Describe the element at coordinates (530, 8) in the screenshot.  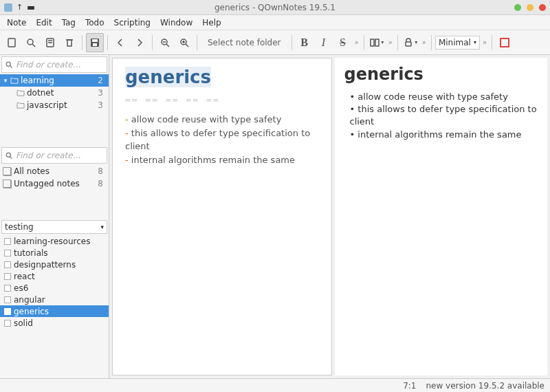
I see `maximize-button` at that location.